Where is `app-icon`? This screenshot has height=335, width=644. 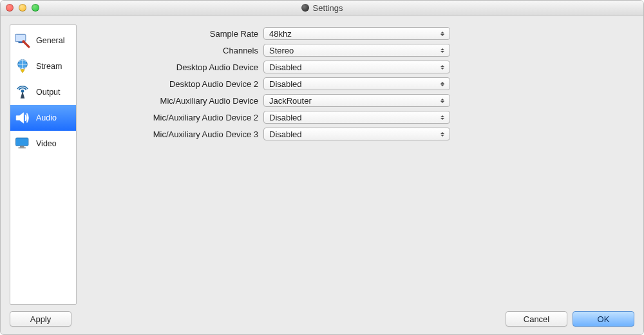
app-icon is located at coordinates (305, 8).